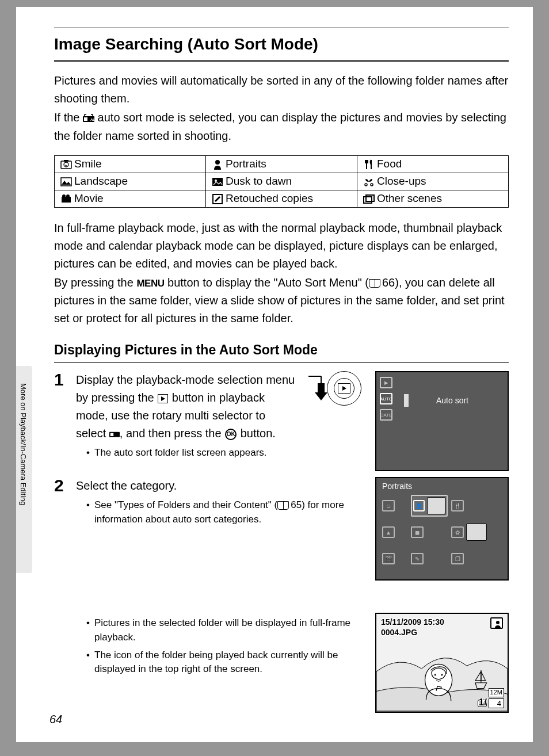 This screenshot has width=549, height=756. I want to click on retouched-icon, so click(218, 199).